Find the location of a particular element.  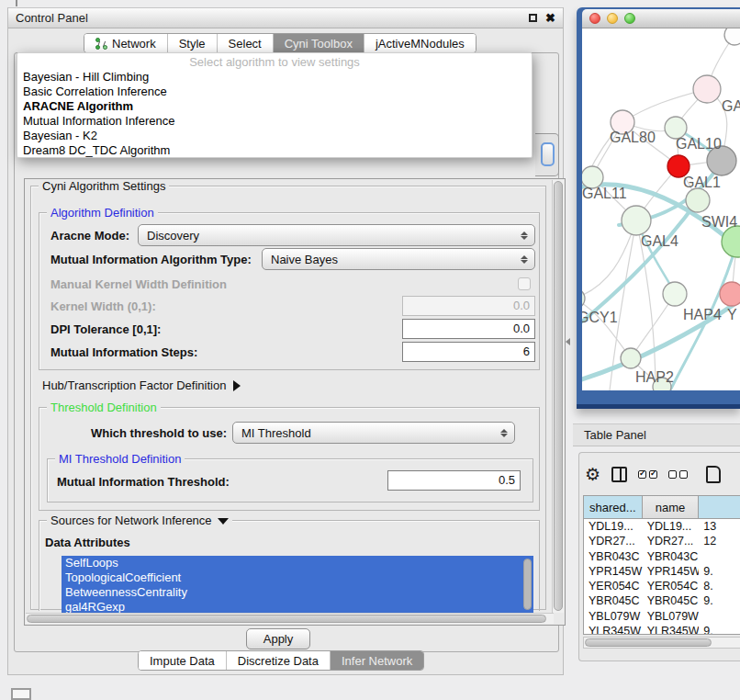

columns-icon is located at coordinates (619, 474).